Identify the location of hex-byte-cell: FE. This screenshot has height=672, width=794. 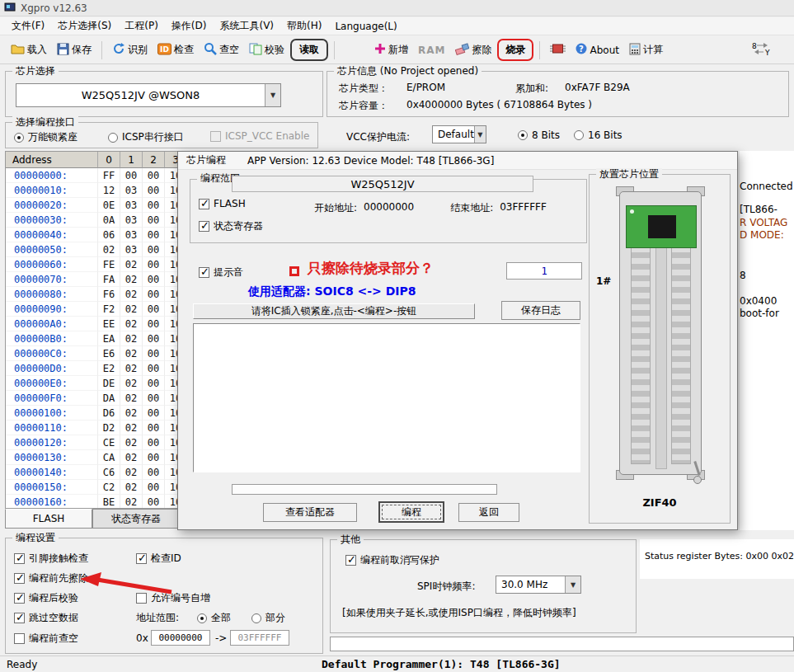
(109, 265).